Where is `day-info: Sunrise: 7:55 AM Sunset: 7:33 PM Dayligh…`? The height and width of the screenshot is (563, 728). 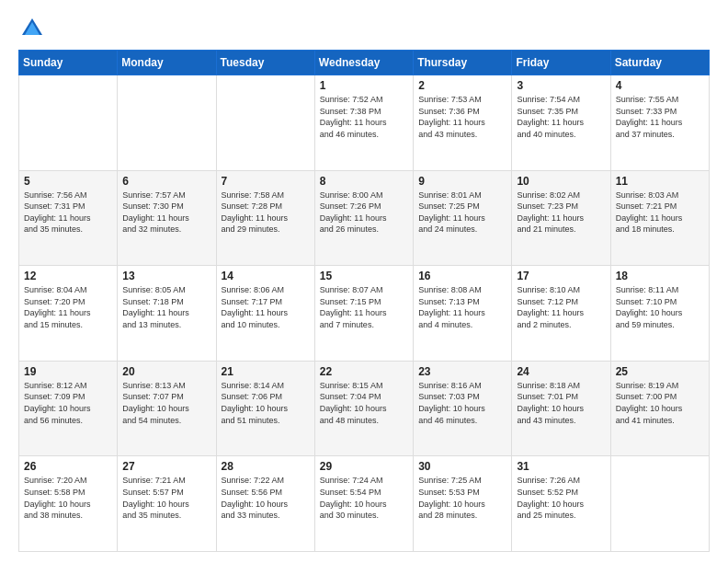 day-info: Sunrise: 7:55 AM Sunset: 7:33 PM Dayligh… is located at coordinates (660, 117).